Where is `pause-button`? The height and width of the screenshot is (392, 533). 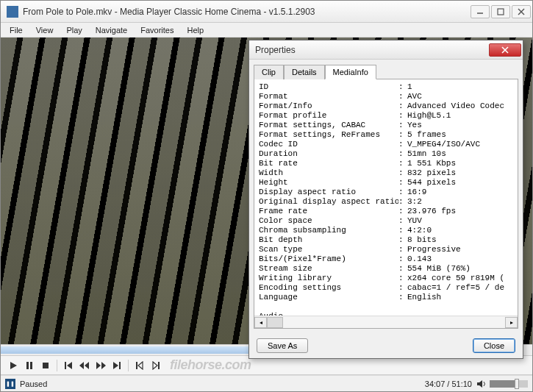
pause-button is located at coordinates (29, 366).